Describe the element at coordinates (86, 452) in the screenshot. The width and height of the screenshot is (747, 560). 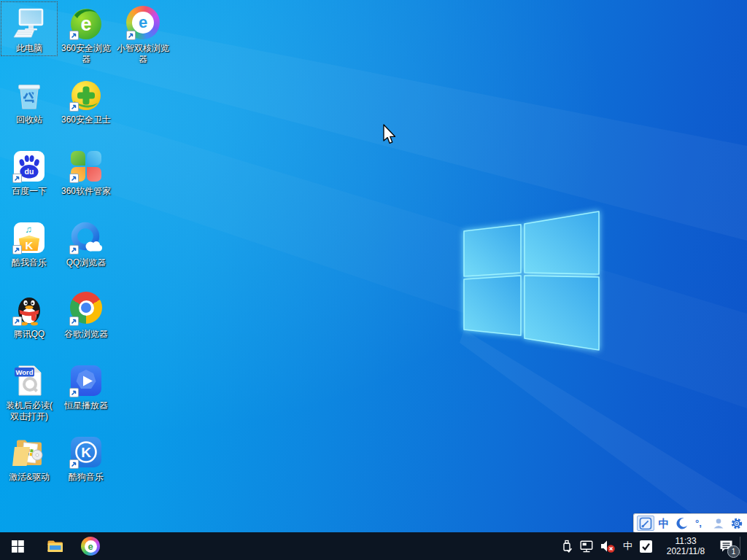
I see `kugou-music-icon: K` at that location.